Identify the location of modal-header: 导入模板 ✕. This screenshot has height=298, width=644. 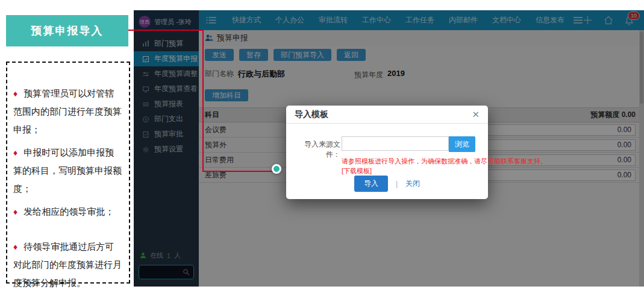
(387, 115).